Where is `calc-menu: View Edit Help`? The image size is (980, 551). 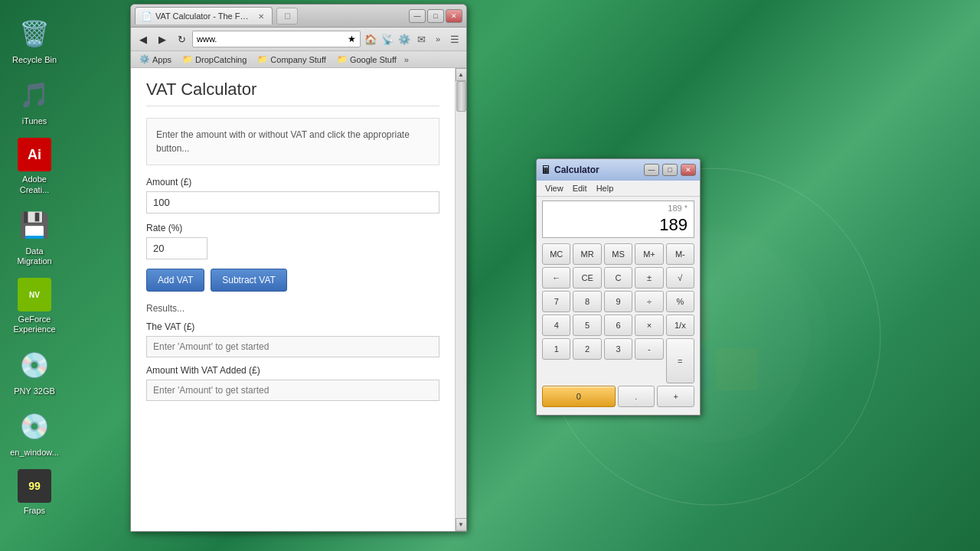 calc-menu: View Edit Help is located at coordinates (619, 188).